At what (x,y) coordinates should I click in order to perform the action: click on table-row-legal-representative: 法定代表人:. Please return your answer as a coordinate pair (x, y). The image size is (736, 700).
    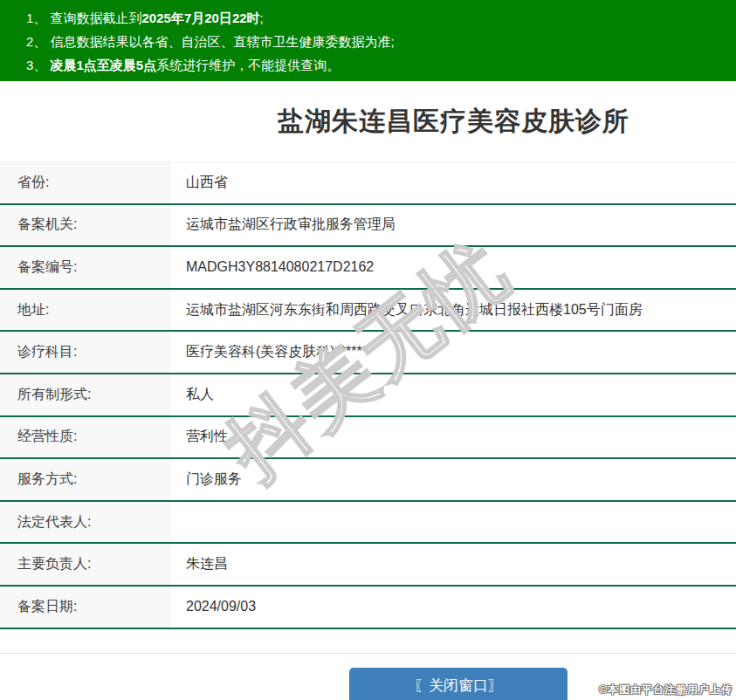
    Looking at the image, I should click on (368, 524).